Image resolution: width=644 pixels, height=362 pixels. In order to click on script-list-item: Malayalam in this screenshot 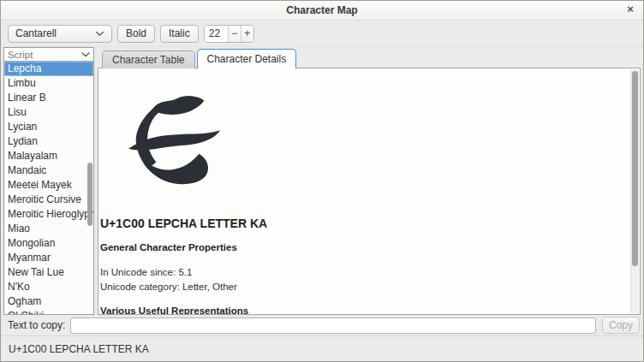, I will do `click(49, 156)`.